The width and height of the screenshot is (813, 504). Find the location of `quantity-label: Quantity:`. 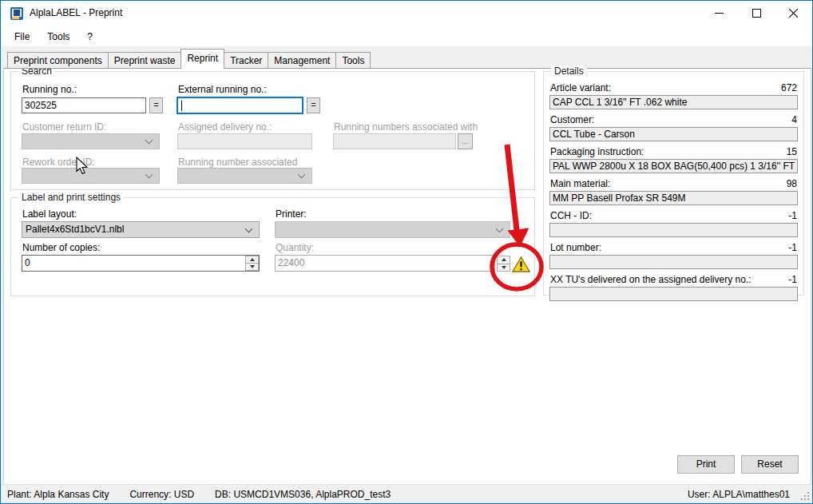

quantity-label: Quantity: is located at coordinates (295, 248).